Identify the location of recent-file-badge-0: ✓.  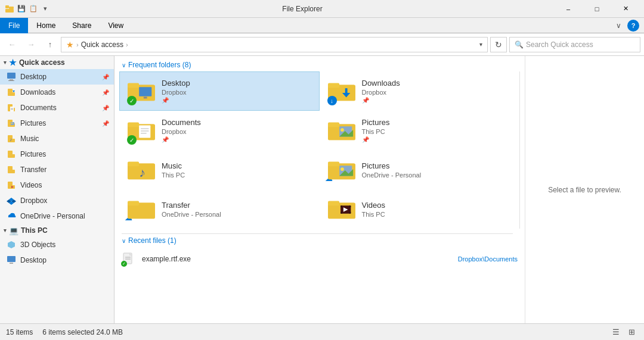
(124, 264).